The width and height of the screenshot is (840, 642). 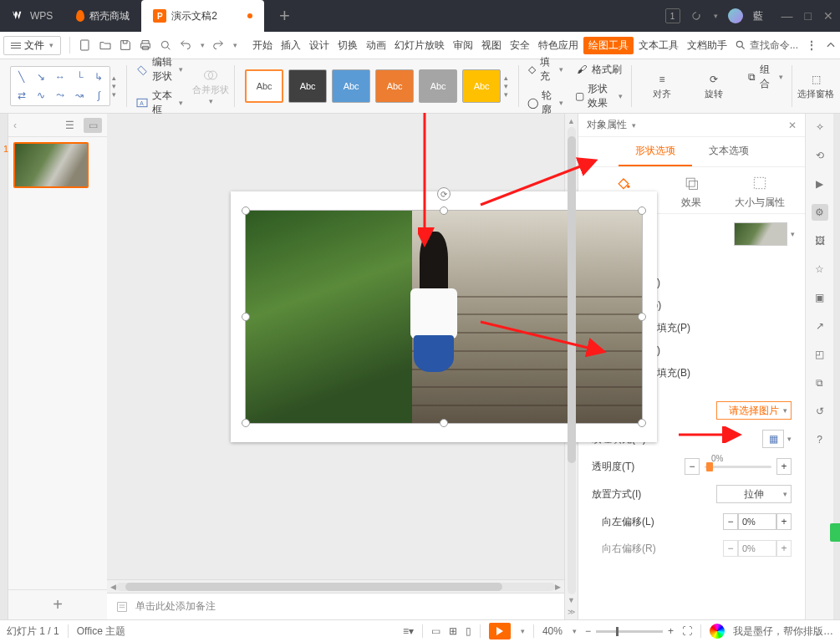 What do you see at coordinates (707, 45) in the screenshot?
I see `menu-doc-helper: 文档助手` at bounding box center [707, 45].